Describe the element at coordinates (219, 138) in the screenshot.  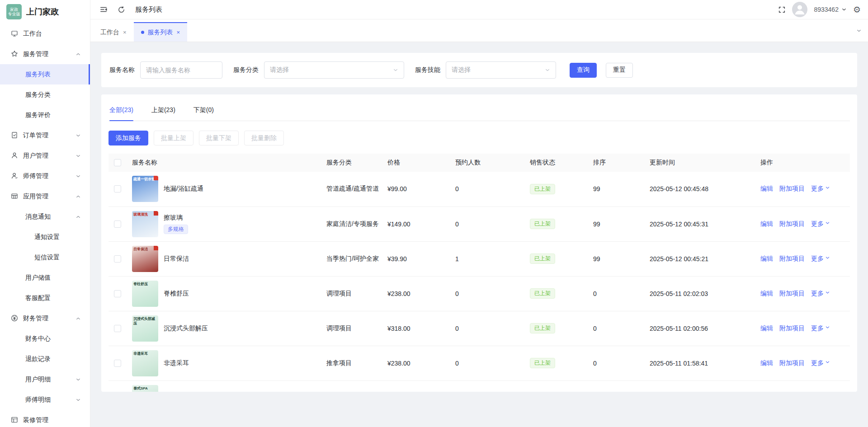
I see `batch-off-shelf-button: 批量下架` at that location.